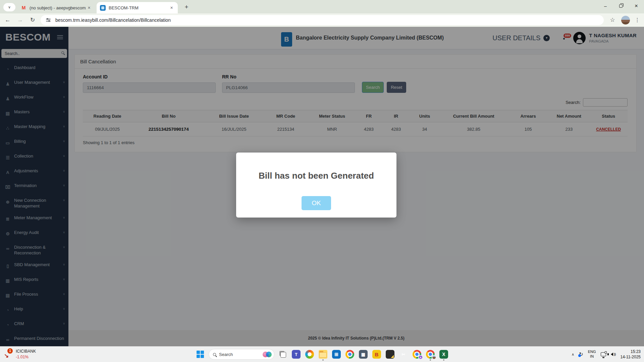  Describe the element at coordinates (404, 354) in the screenshot. I see `taskbar-app-snipping-tool: ✂` at that location.